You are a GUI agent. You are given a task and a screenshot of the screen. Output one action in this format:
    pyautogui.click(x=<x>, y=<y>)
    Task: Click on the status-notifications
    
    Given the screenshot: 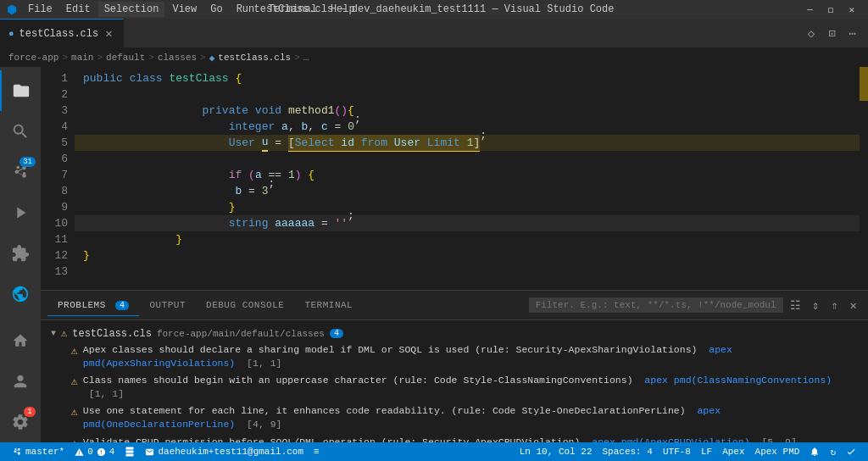 What is the action you would take?
    pyautogui.click(x=815, y=452)
    